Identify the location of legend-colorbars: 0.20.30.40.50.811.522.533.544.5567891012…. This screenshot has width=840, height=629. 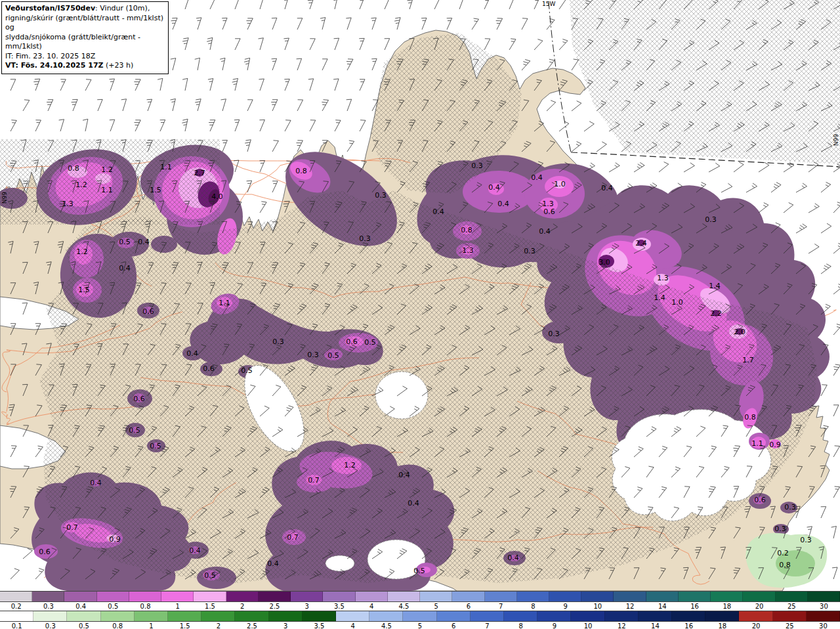
(420, 610).